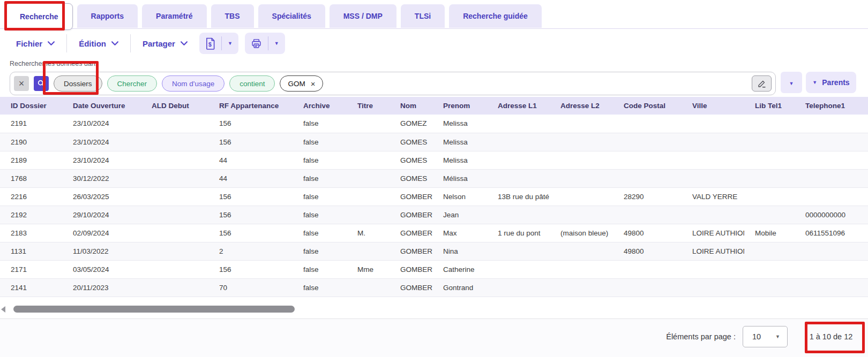  What do you see at coordinates (495, 16) in the screenshot?
I see `tab-recherche-guidee: Recherche guidée` at bounding box center [495, 16].